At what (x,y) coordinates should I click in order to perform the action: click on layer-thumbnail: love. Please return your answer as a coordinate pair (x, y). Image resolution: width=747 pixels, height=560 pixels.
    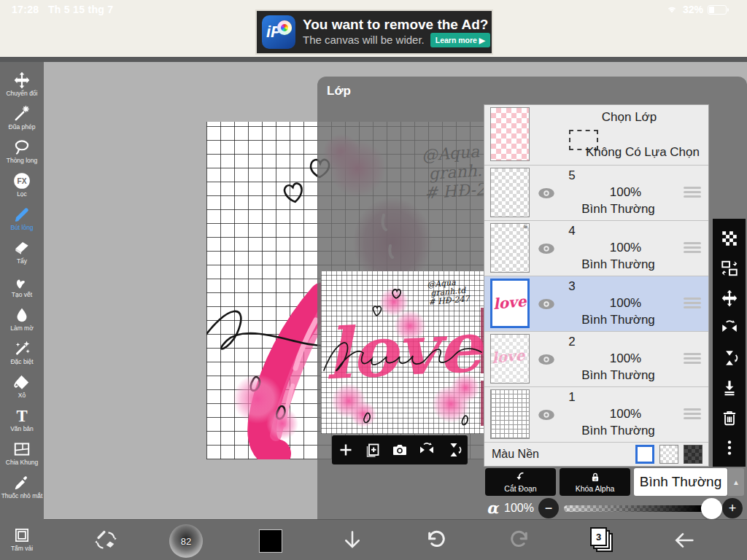
    Looking at the image, I should click on (510, 303).